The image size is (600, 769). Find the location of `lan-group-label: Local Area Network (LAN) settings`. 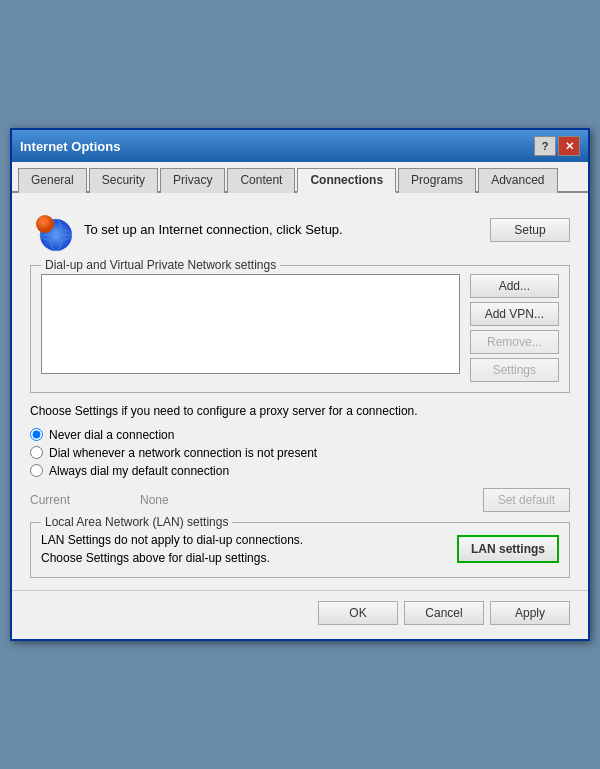

lan-group-label: Local Area Network (LAN) settings is located at coordinates (136, 522).